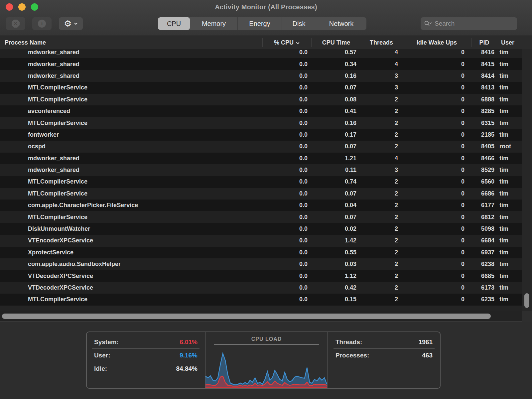  Describe the element at coordinates (131, 43) in the screenshot. I see `column-header-process-name: Process Name` at that location.